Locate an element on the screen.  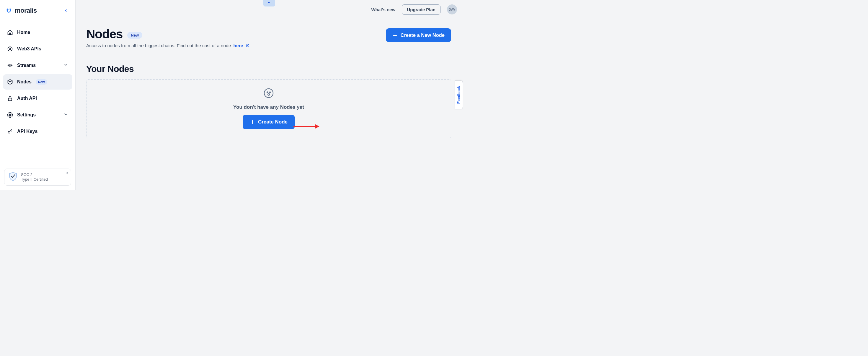
home-icon is located at coordinates (10, 32).